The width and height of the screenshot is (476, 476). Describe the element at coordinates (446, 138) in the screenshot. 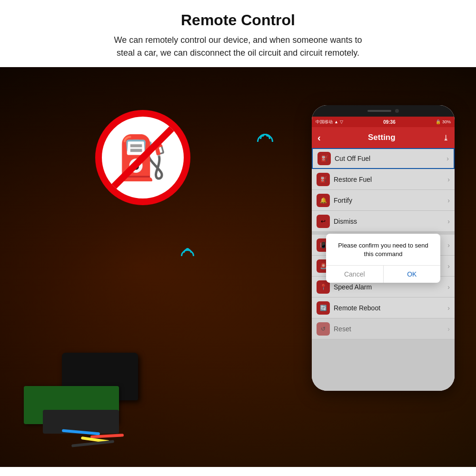

I see `download-button: ⤓` at that location.